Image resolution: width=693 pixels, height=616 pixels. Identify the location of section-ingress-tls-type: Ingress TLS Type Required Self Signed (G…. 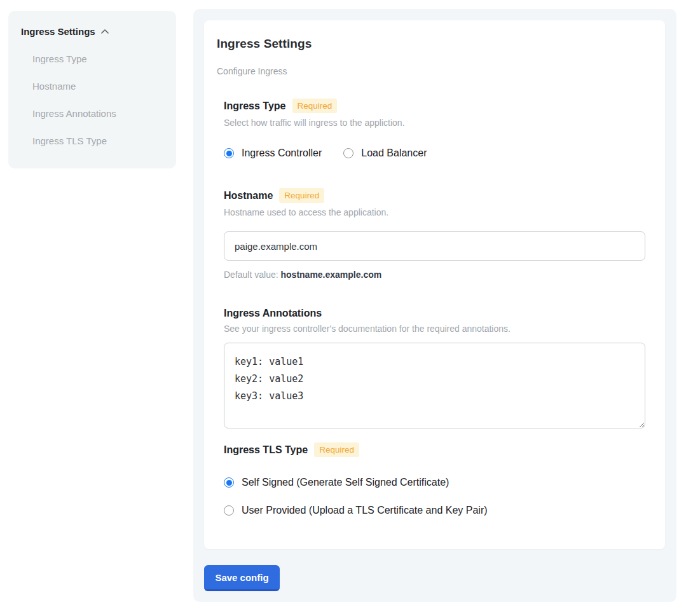
(435, 479).